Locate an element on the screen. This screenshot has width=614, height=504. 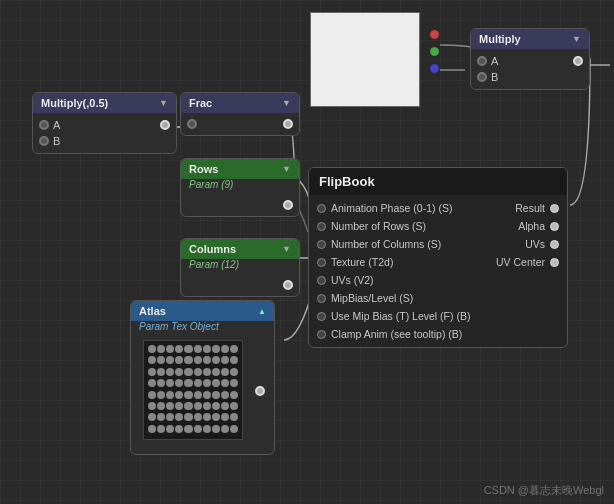
pin-alpha-output is located at coordinates (554, 226).